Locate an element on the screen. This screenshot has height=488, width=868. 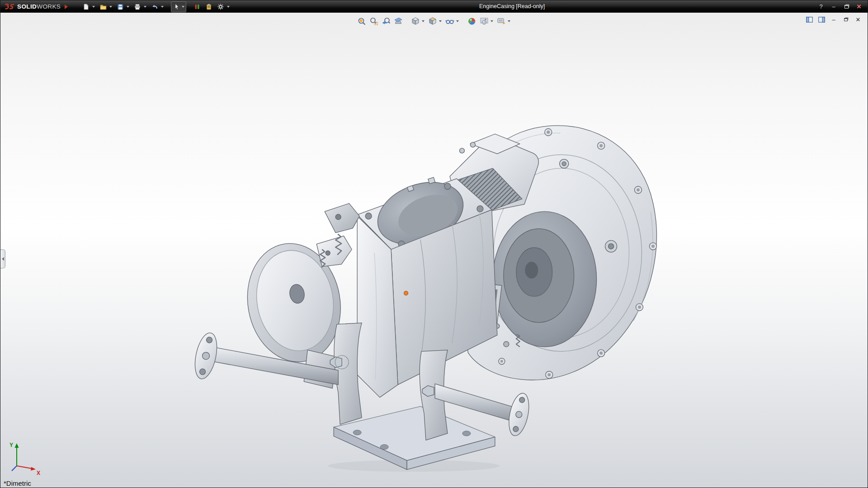
x-axis-label: X is located at coordinates (38, 473).